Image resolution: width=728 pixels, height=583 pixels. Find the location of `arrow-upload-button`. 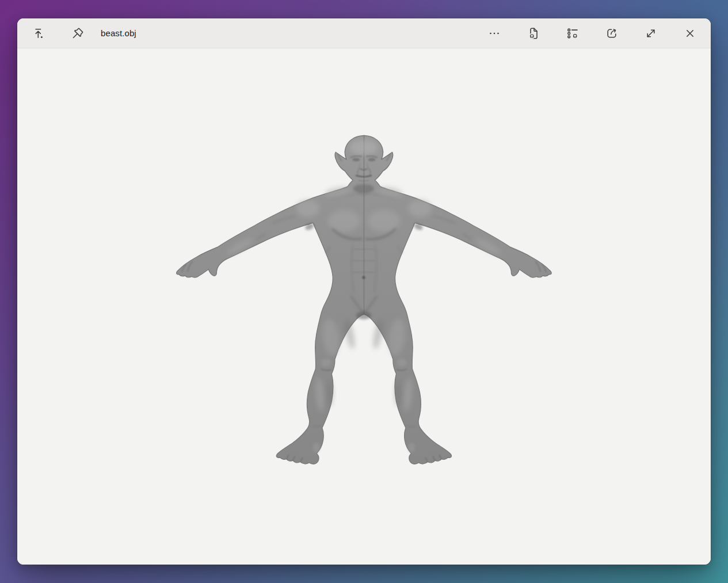

arrow-upload-button is located at coordinates (39, 33).